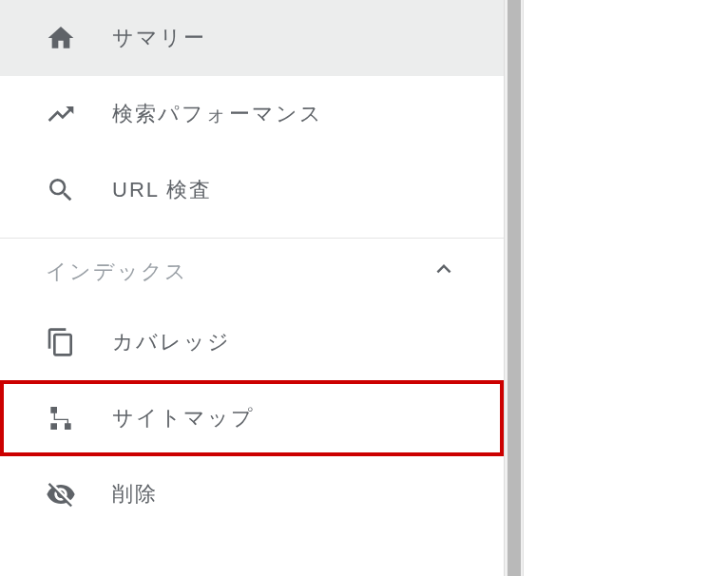 The height and width of the screenshot is (576, 728). I want to click on scrollbar-thumb, so click(514, 288).